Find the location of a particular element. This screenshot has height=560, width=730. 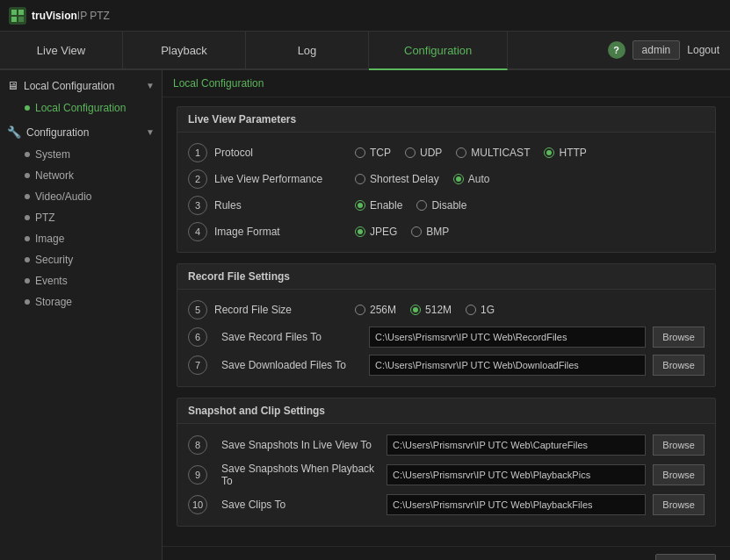

param-num-10: 10 is located at coordinates (198, 505).